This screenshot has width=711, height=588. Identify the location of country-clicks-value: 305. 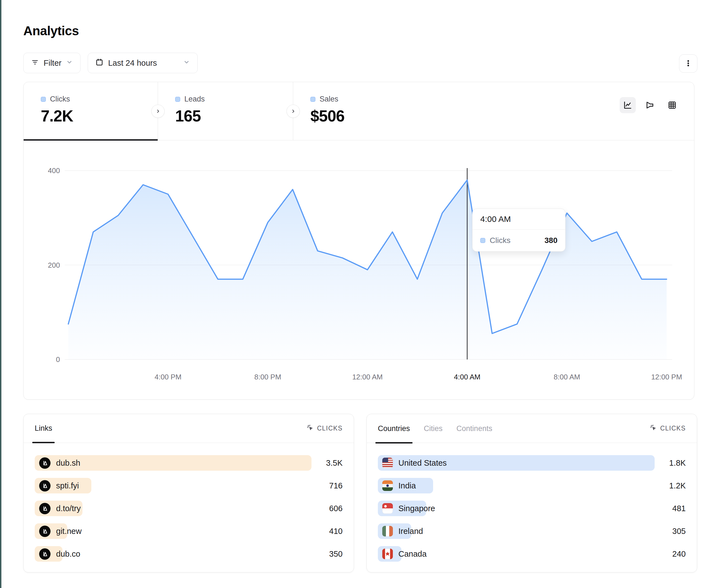
(670, 531).